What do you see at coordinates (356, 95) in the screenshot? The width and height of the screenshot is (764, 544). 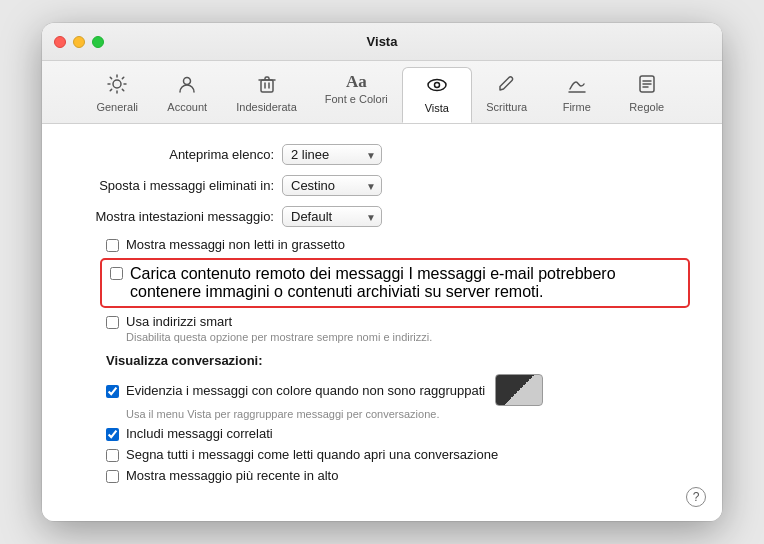 I see `tab-font-colori: Aa Font e Colori` at bounding box center [356, 95].